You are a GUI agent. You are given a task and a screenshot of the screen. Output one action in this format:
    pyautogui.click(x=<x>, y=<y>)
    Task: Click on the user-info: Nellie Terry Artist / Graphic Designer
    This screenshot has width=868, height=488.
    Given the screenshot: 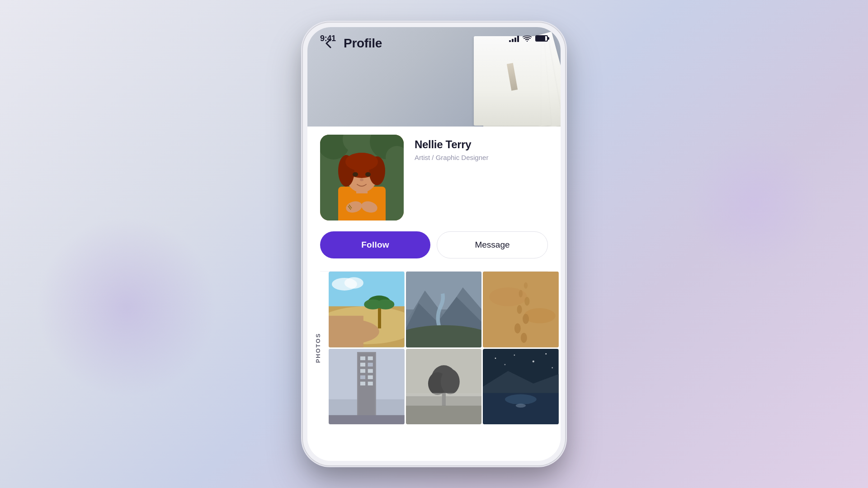 What is the action you would take?
    pyautogui.click(x=481, y=148)
    